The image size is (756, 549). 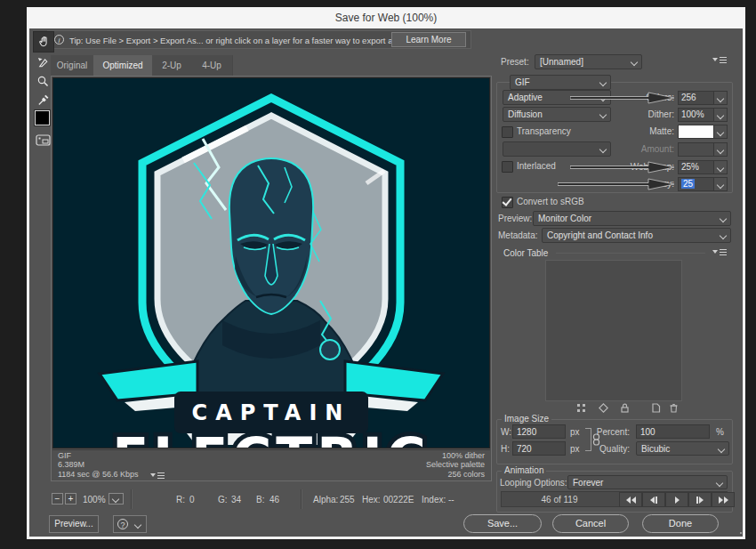 What do you see at coordinates (614, 331) in the screenshot?
I see `color-table-swatches-area` at bounding box center [614, 331].